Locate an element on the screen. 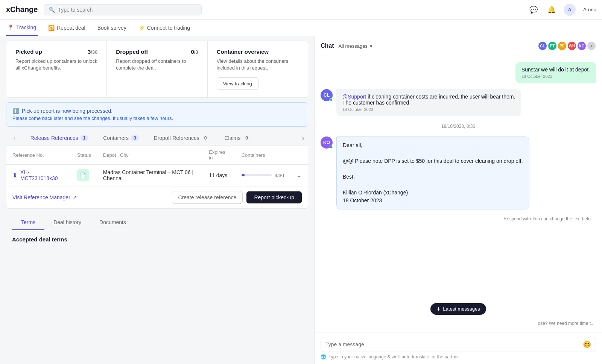 This screenshot has width=602, height=364. participant-more: + is located at coordinates (591, 46).